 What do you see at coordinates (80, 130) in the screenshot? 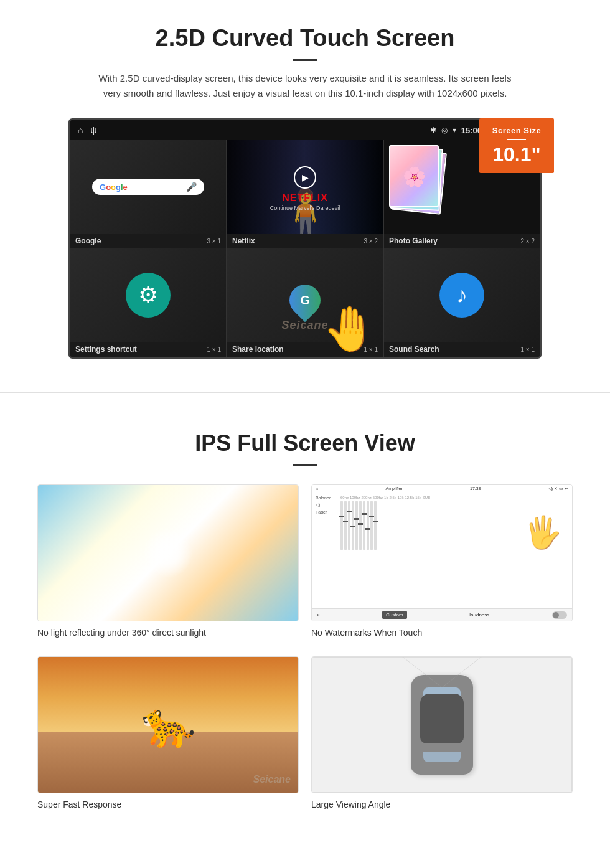
I see `home-icon: ⌂` at bounding box center [80, 130].